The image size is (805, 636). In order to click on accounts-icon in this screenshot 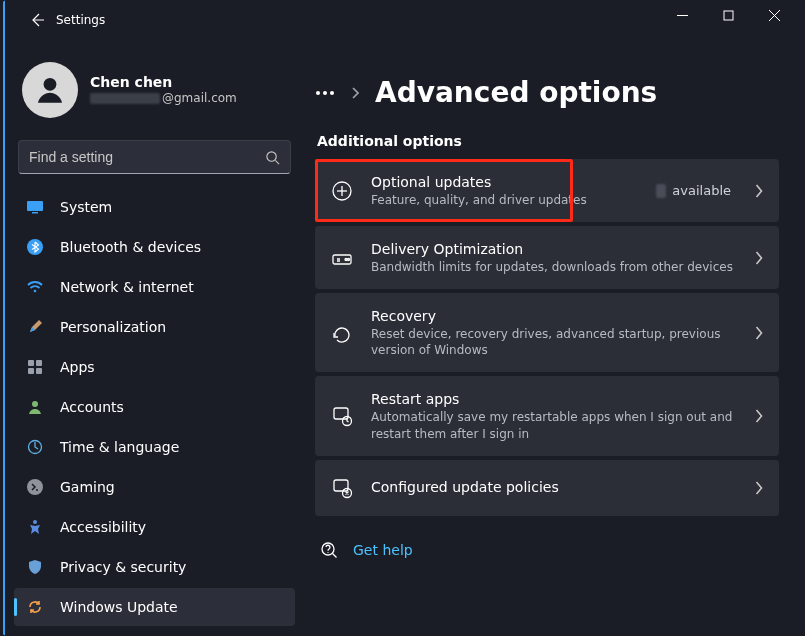, I will do `click(35, 407)`.